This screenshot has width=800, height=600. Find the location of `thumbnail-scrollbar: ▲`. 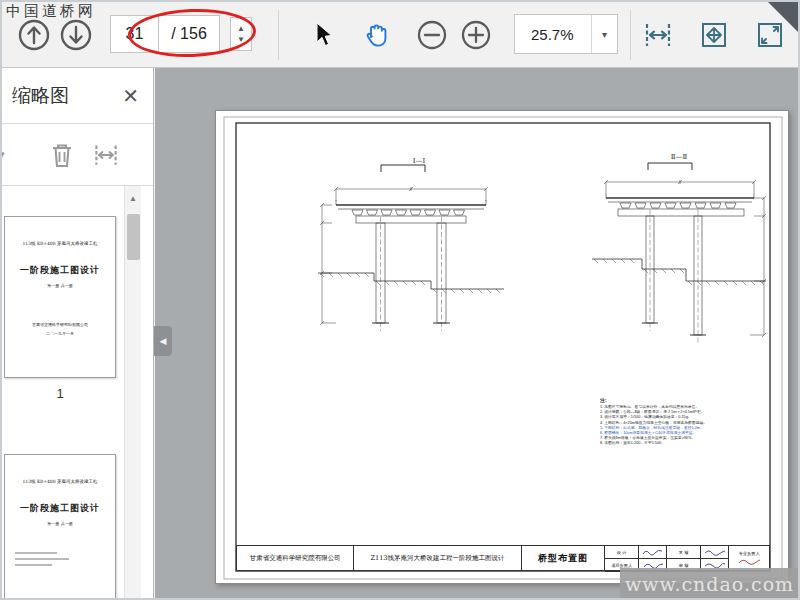

thumbnail-scrollbar: ▲ is located at coordinates (132, 392).